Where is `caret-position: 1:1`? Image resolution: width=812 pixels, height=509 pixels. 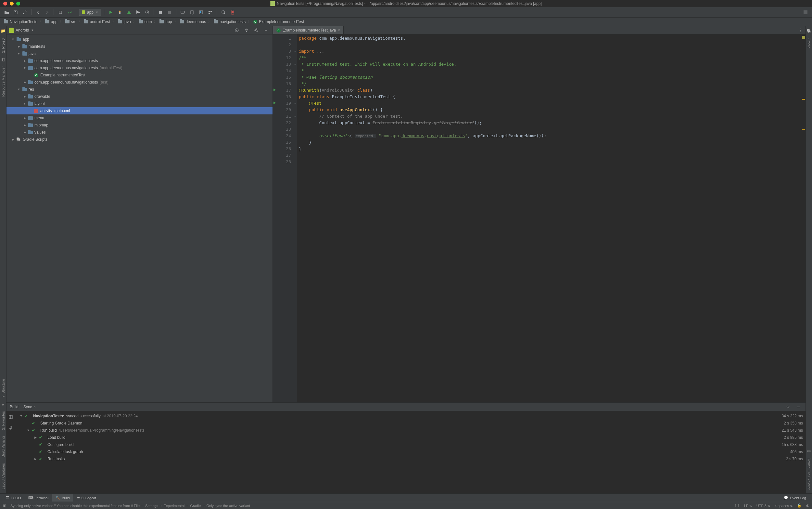 caret-position: 1:1 is located at coordinates (737, 506).